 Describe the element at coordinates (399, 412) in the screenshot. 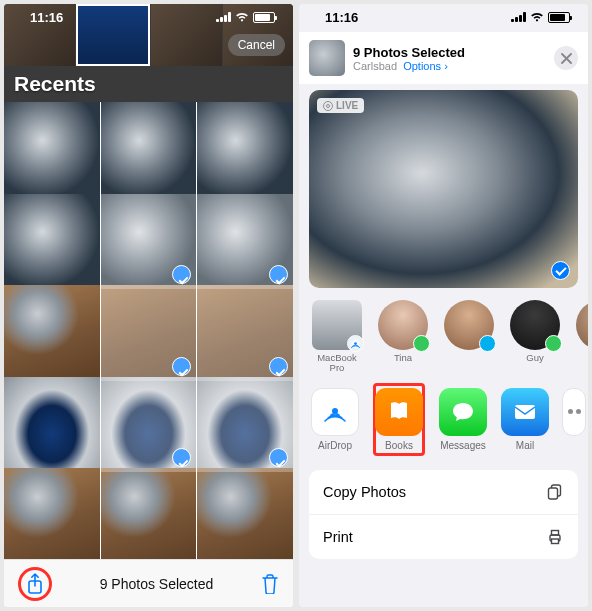

I see `books-icon` at that location.